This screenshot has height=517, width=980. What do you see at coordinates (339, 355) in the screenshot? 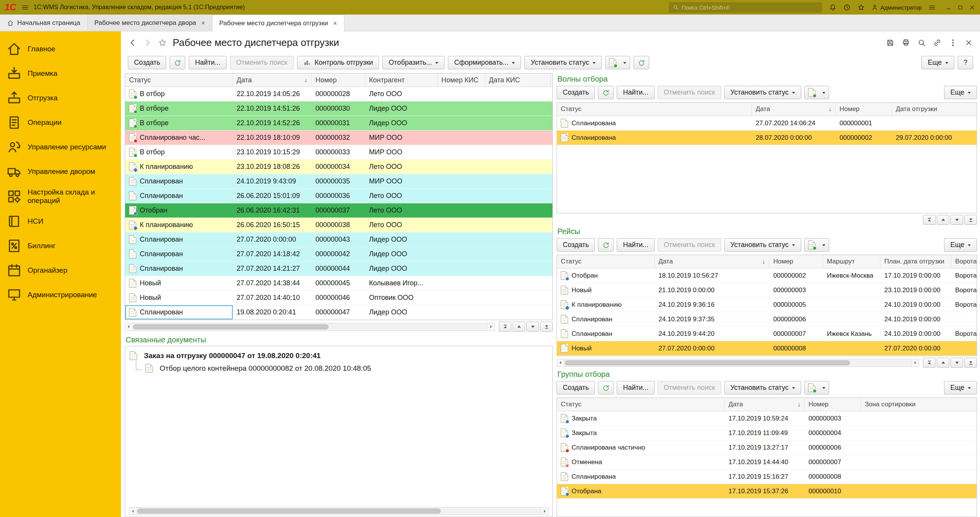
I see `tree-item-root: Заказ на отгрузку 000000047 от 19.08.202…` at bounding box center [339, 355].